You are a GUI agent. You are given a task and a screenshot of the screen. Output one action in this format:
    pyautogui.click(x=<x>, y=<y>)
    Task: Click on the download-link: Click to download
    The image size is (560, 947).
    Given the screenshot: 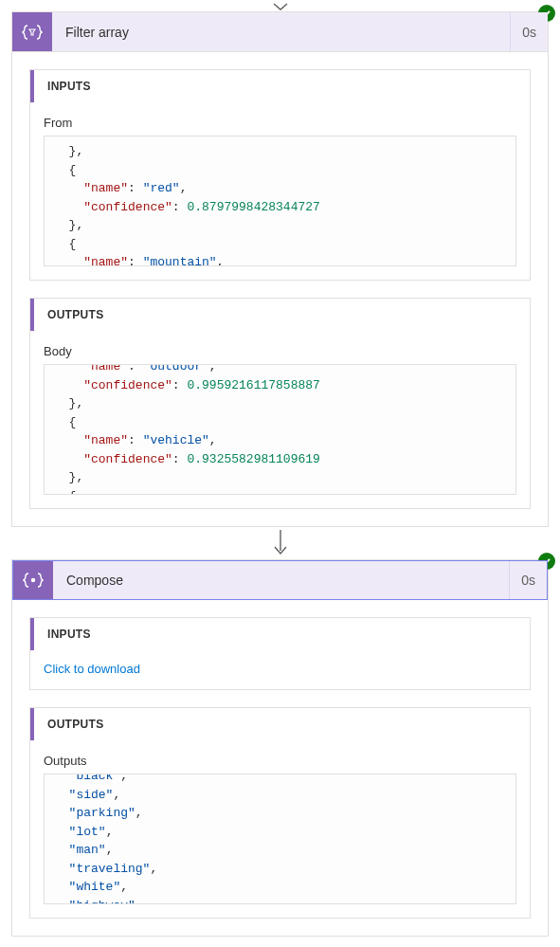 What is the action you would take?
    pyautogui.click(x=92, y=669)
    